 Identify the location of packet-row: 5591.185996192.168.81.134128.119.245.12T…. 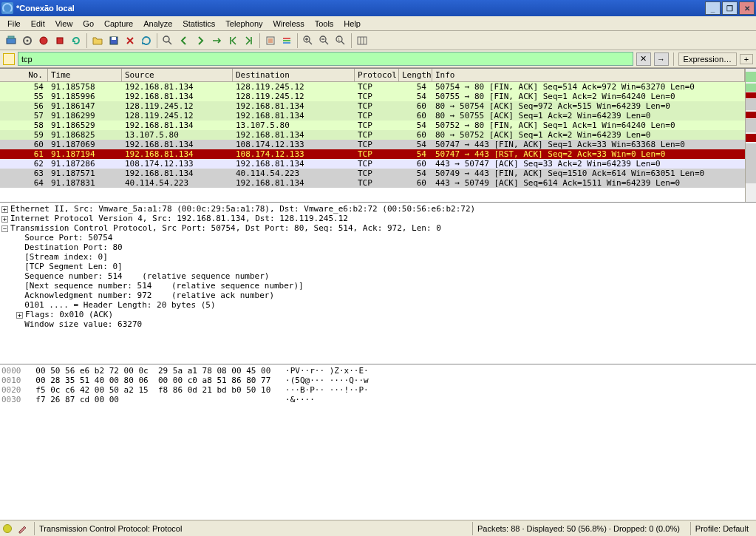
(372, 96).